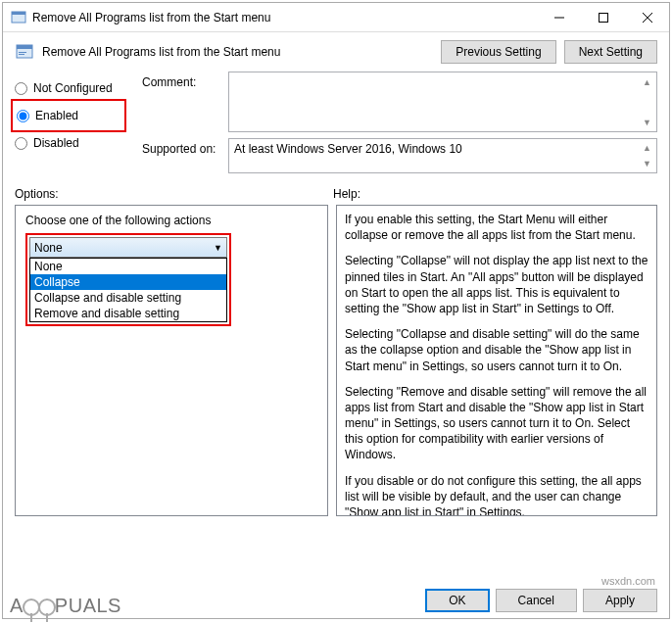  What do you see at coordinates (128, 247) in the screenshot?
I see `dropdown-selected: None ▼` at bounding box center [128, 247].